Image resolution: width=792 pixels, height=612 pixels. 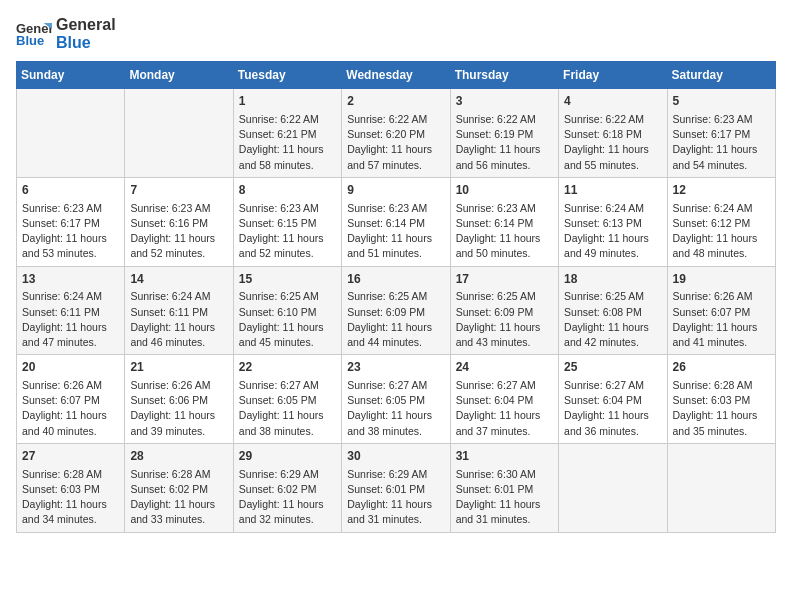 I want to click on calendar-cell: 26Sunrise: 6:28 AMSunset: 6:03 PMDayligh…, so click(x=721, y=400).